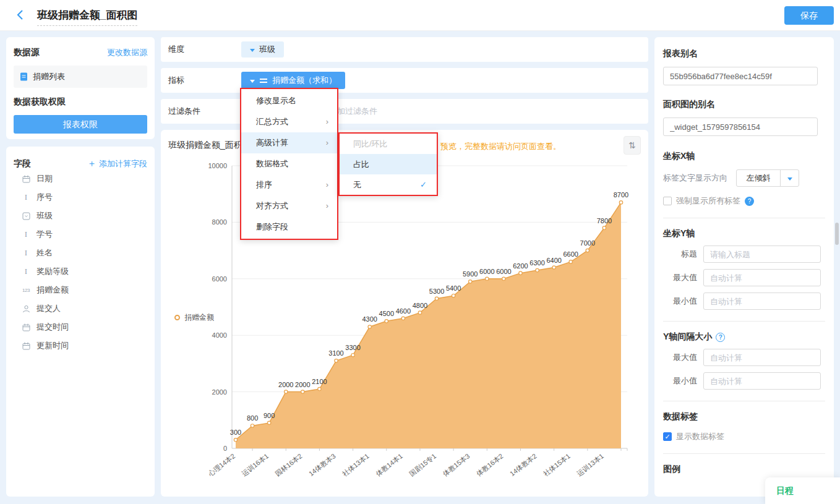 This screenshot has width=840, height=504. Describe the element at coordinates (744, 156) in the screenshot. I see `xaxis-section-title: 坐标X轴` at that location.